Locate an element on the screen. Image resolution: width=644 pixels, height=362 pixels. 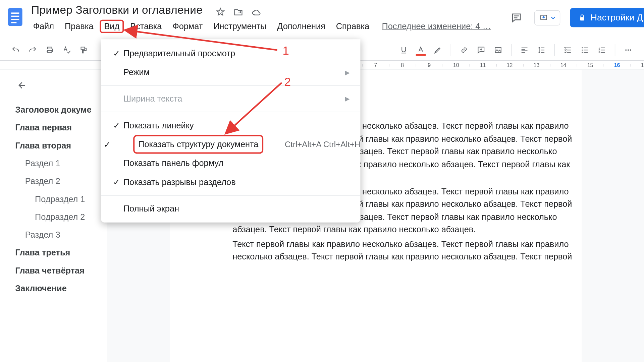
ruler-tick: 16 is located at coordinates (617, 65).